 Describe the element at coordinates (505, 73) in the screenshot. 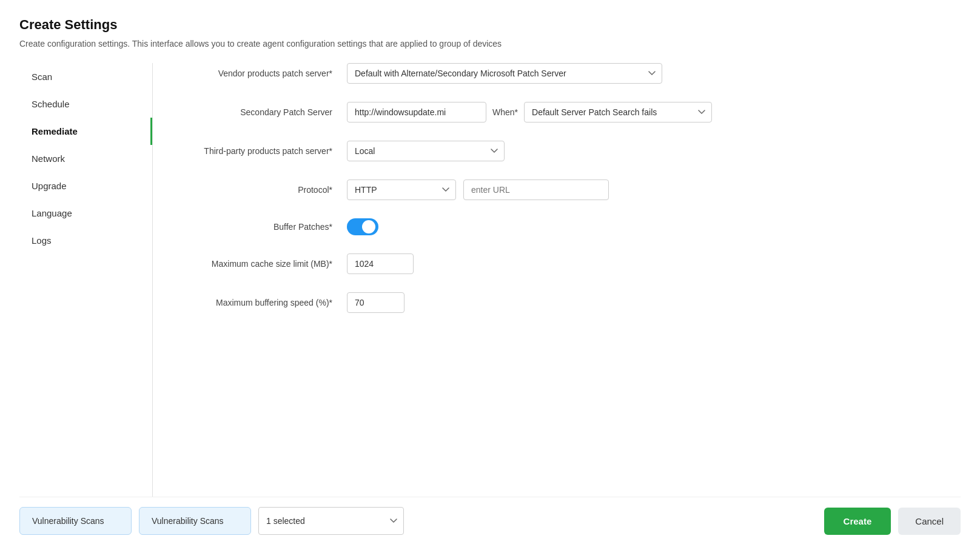

I see `vendor-select: Default with Alternate/Secondary Microso…` at that location.